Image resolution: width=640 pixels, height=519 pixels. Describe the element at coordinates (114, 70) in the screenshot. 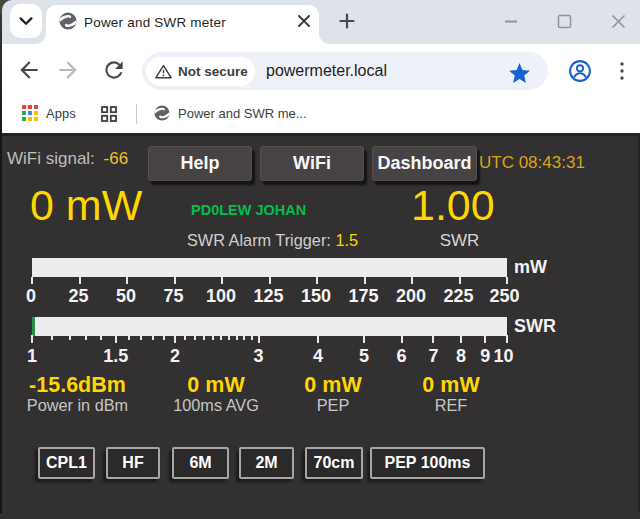

I see `reload-icon` at that location.